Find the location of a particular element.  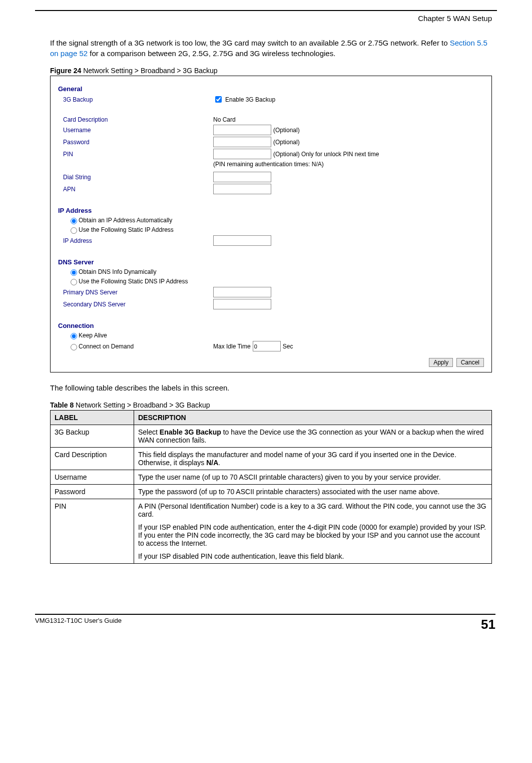

keep-alive-radio is located at coordinates (74, 336).